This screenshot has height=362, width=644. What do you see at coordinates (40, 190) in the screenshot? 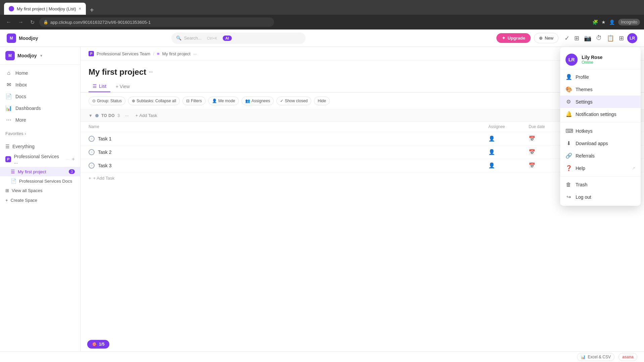
I see `view-all-spaces-button: ⊞ View all Spaces` at bounding box center [40, 190].